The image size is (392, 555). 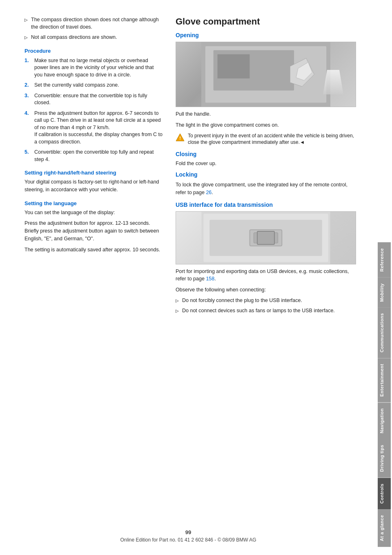 I want to click on usb-page-ref: 158, so click(x=210, y=279).